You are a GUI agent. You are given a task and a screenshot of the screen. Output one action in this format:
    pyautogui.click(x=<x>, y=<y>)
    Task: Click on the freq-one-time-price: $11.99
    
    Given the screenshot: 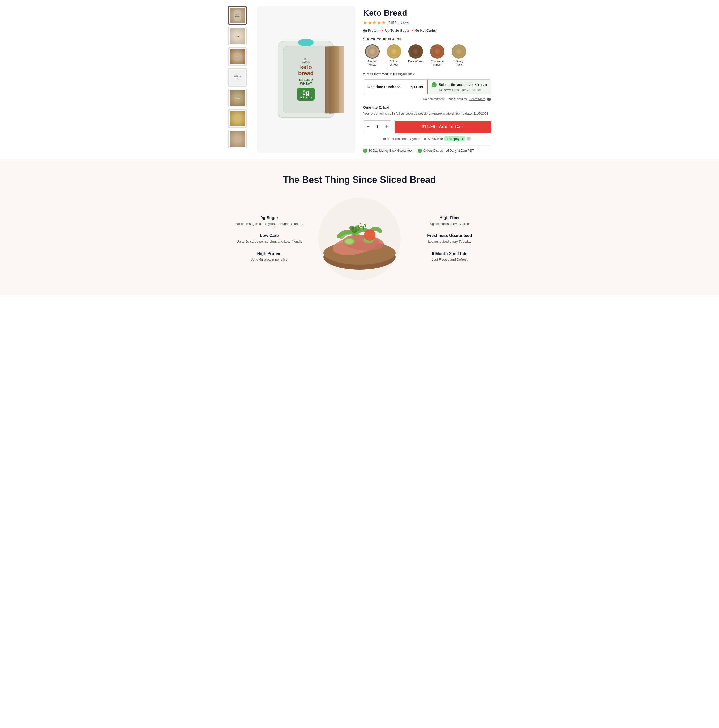 What is the action you would take?
    pyautogui.click(x=417, y=87)
    